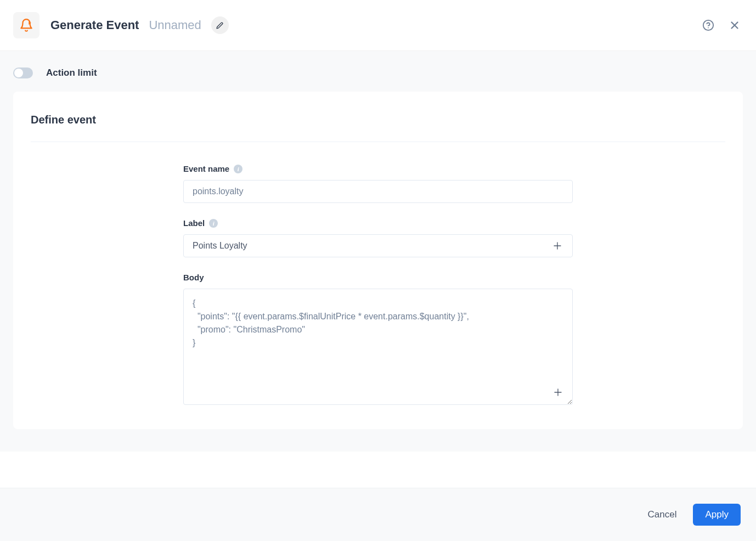 The width and height of the screenshot is (756, 541). I want to click on header-actions, so click(721, 25).